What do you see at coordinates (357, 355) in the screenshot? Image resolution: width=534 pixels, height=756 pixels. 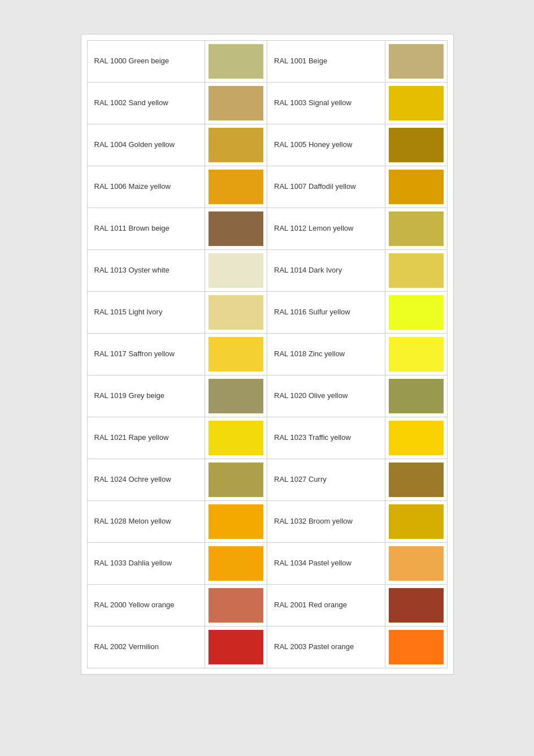 I see `color-cell: RAL 1018 Zinc yellow` at bounding box center [357, 355].